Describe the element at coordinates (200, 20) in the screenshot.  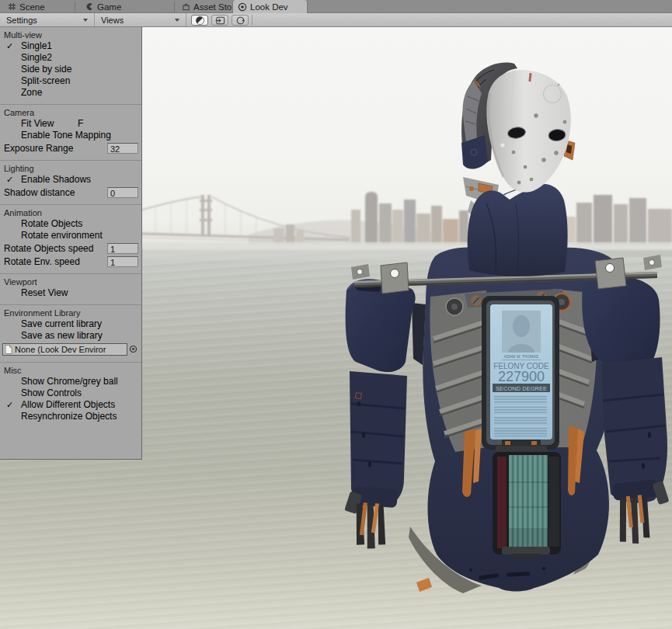
I see `lookdev-sphere-button` at that location.